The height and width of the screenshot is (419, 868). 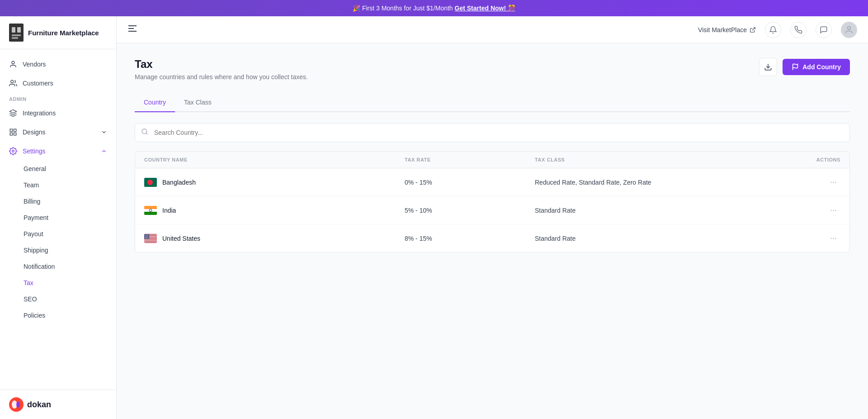 I want to click on sidebar-item-vendors-label: Vendors, so click(x=34, y=64).